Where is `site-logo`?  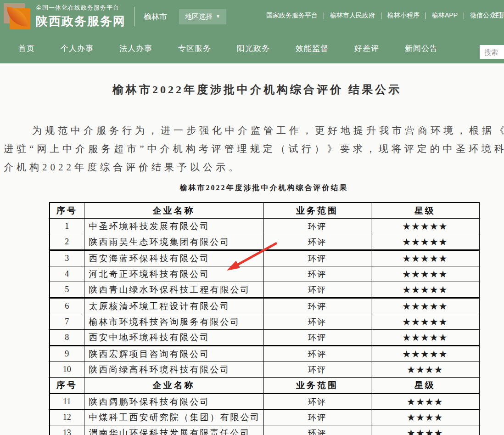 site-logo is located at coordinates (17, 17).